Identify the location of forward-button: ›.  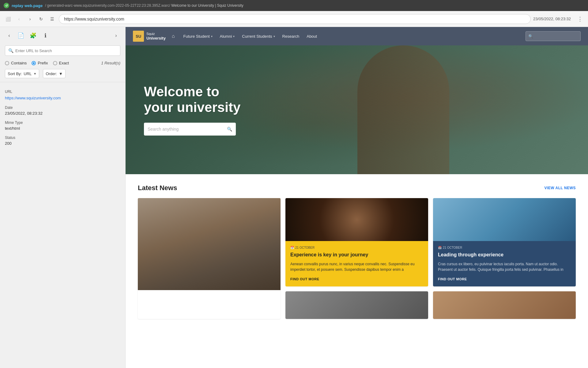
(30, 19).